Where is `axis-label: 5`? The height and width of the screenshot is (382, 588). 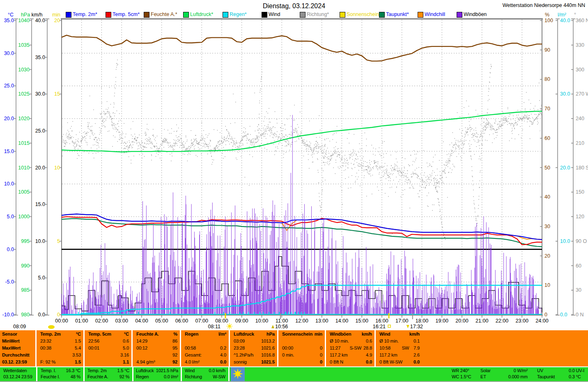 axis-label: 5 is located at coordinates (58, 241).